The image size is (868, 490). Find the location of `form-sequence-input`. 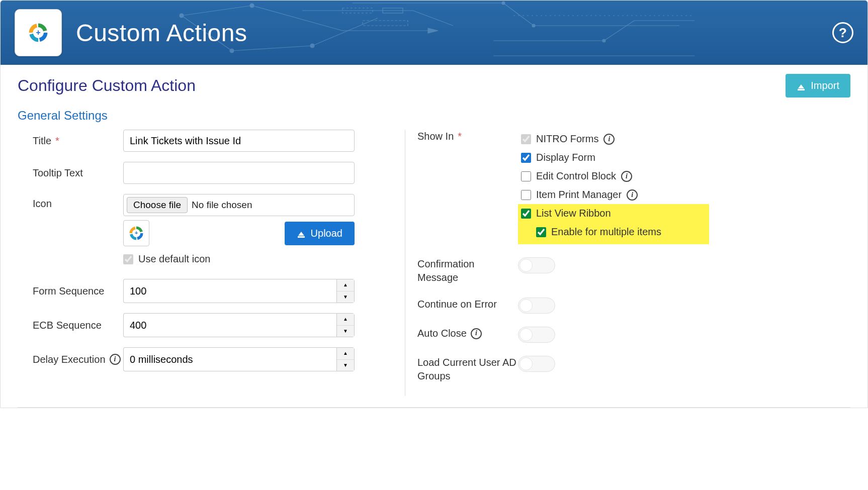

form-sequence-input is located at coordinates (230, 291).